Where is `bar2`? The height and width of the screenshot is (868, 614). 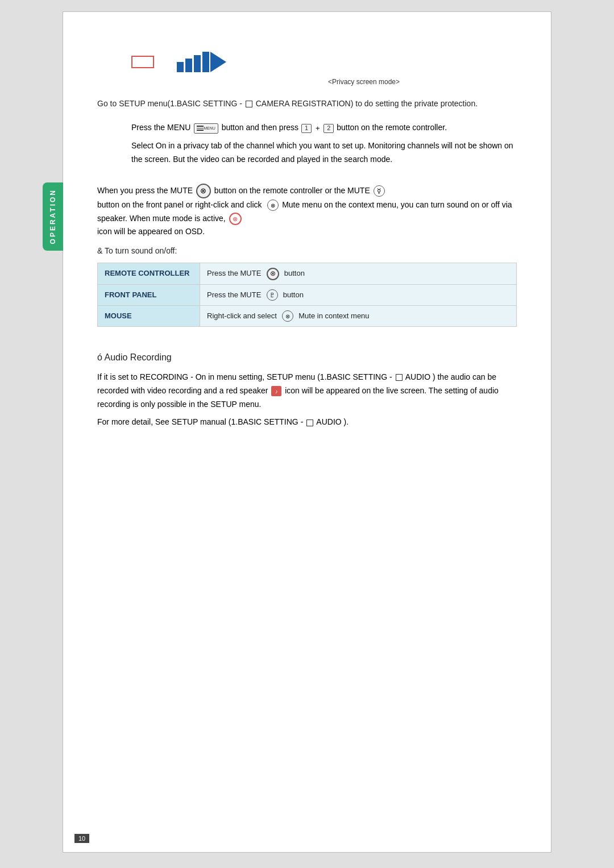 bar2 is located at coordinates (189, 65).